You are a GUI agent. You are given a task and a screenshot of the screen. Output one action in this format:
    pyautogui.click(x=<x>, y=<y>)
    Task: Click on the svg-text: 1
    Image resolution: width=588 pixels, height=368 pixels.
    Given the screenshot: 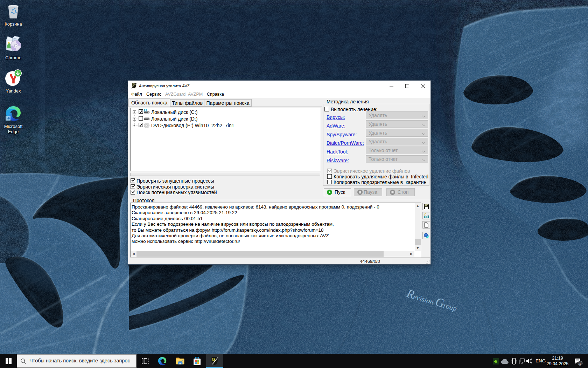 What is the action you would take?
    pyautogui.click(x=580, y=364)
    